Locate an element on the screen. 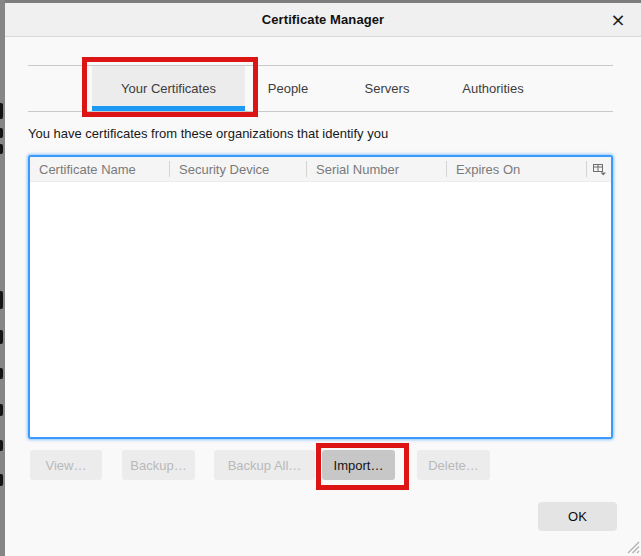 This screenshot has height=556, width=641. column-header-security-device: Security Device is located at coordinates (238, 169).